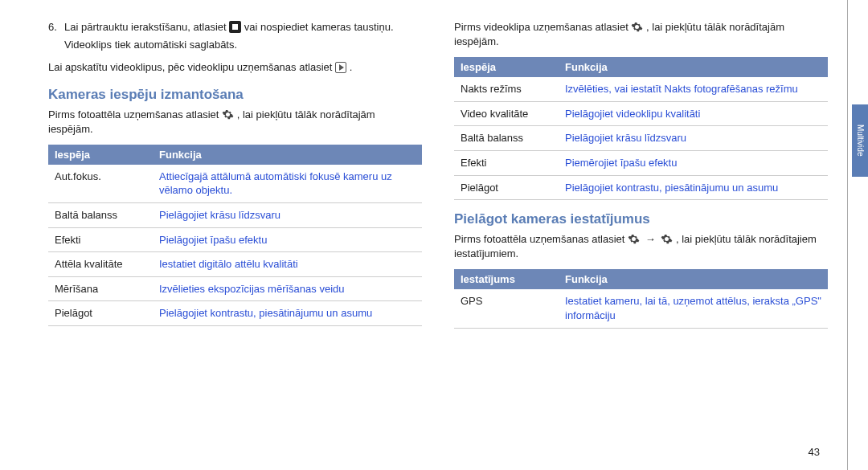  Describe the element at coordinates (814, 452) in the screenshot. I see `page-number: 43` at that location.